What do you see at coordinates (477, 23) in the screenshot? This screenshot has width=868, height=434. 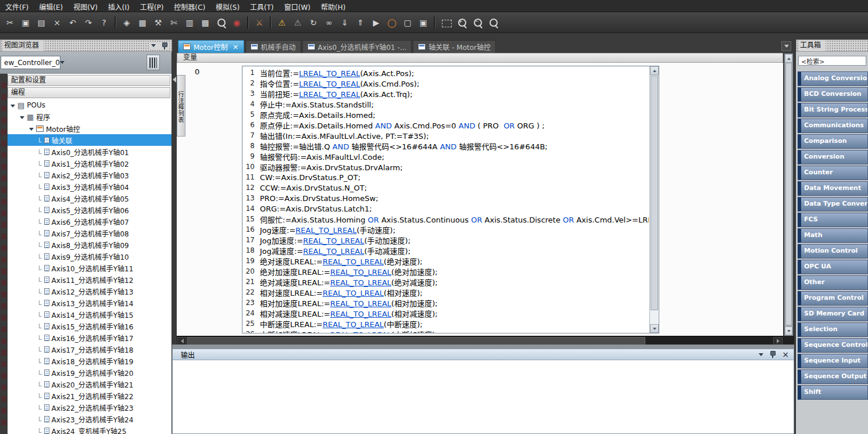 I see `toolbar-icon: −` at bounding box center [477, 23].